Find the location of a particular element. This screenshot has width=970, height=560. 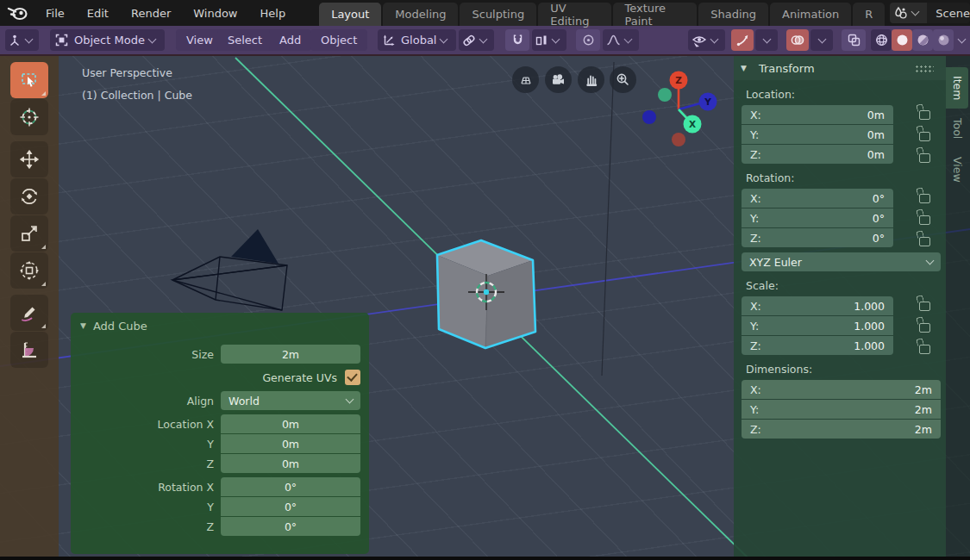

location-z-field: Z 0m is located at coordinates (291, 464).